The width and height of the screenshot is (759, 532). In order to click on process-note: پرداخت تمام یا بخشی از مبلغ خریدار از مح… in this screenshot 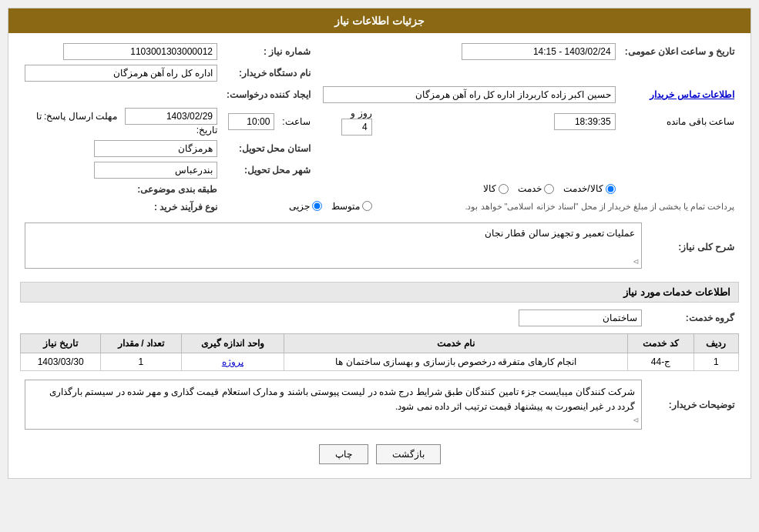, I will do `click(558, 208)`.